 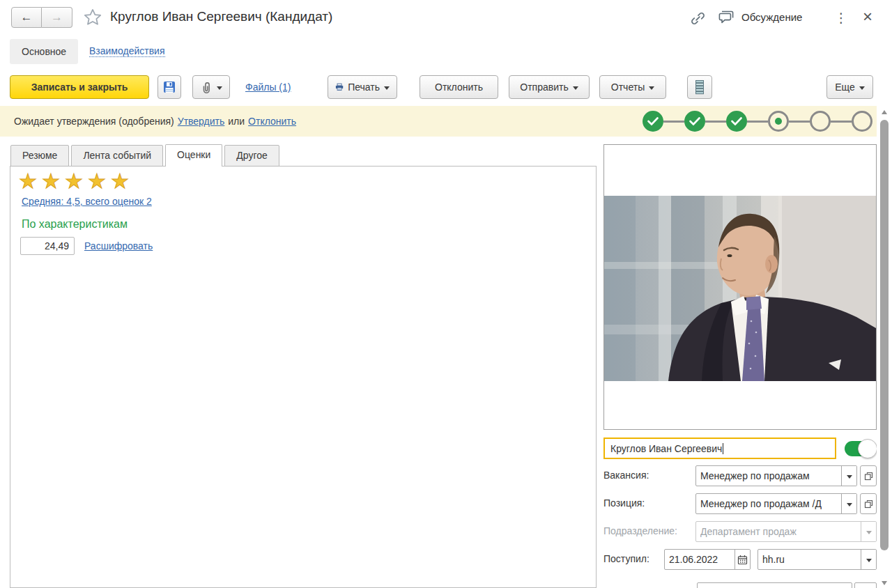 I want to click on attachments-button, so click(x=211, y=87).